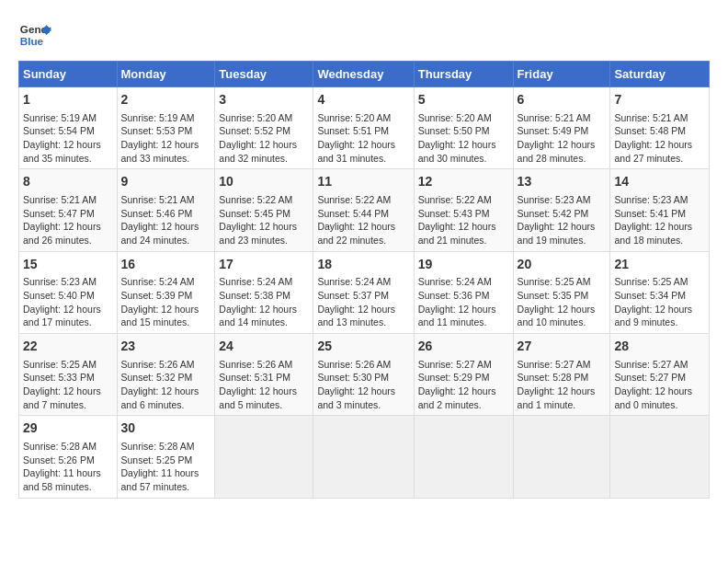 The image size is (728, 563). I want to click on col-header-tuesday: Tuesday, so click(265, 75).